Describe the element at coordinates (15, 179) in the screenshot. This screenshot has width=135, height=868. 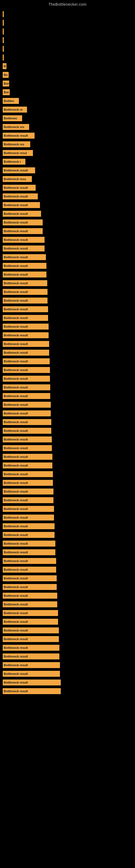
I see `bar-label: Bottleneck resu` at that location.